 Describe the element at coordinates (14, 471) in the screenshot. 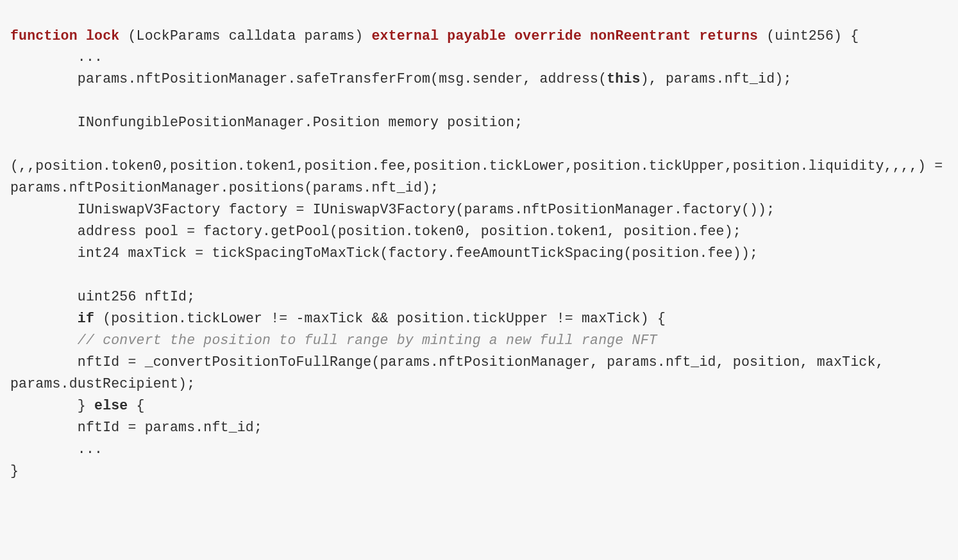

I see `code-close-brace: }` at that location.